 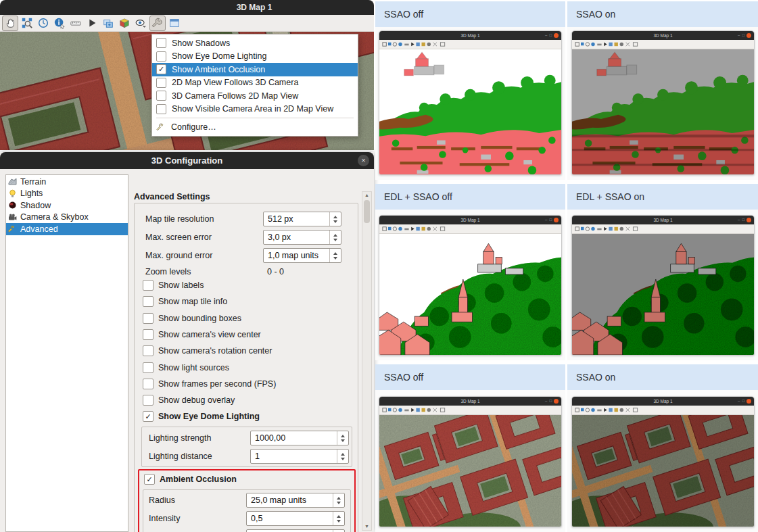 What do you see at coordinates (255, 43) in the screenshot?
I see `menu-item-show-shadows: Show Shadows` at bounding box center [255, 43].